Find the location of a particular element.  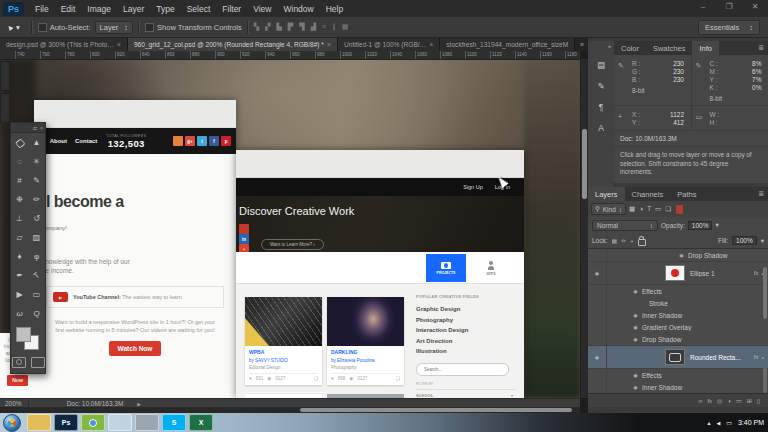

toolbar-close-icon: × is located at coordinates (42, 128).